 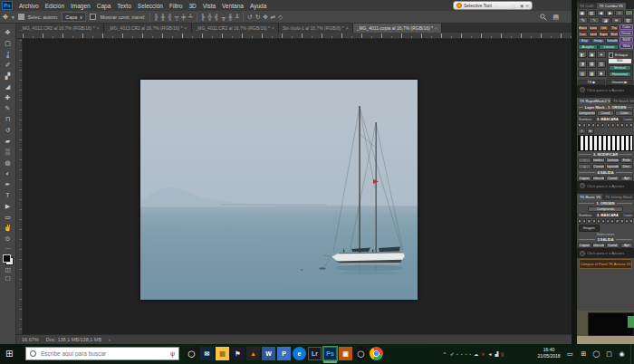 What do you see at coordinates (360, 353) in the screenshot?
I see `settings-icon: ◯` at bounding box center [360, 353].